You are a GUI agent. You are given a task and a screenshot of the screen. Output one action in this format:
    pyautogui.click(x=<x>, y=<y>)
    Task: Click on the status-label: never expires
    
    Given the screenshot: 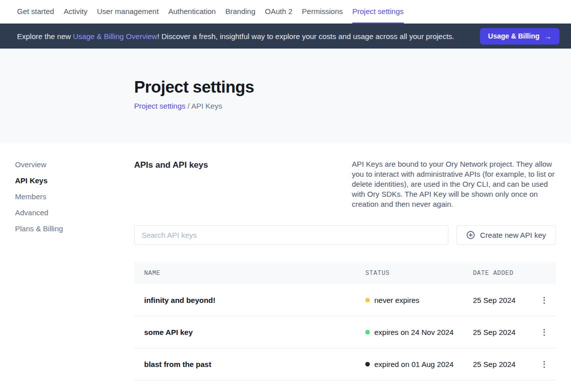 What is the action you would take?
    pyautogui.click(x=397, y=300)
    